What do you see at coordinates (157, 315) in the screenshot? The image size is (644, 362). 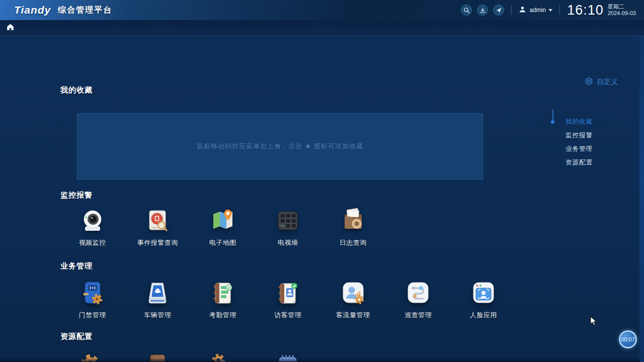 I see `app-label: 车辆管理` at bounding box center [157, 315].